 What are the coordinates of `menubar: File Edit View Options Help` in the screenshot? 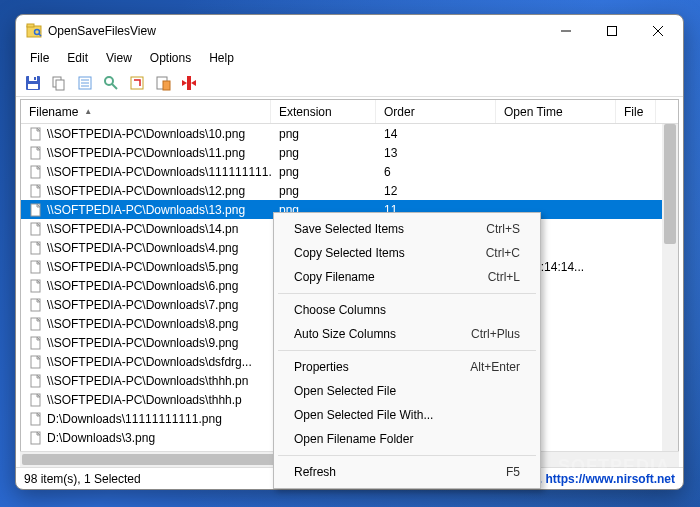 It's located at (350, 58).